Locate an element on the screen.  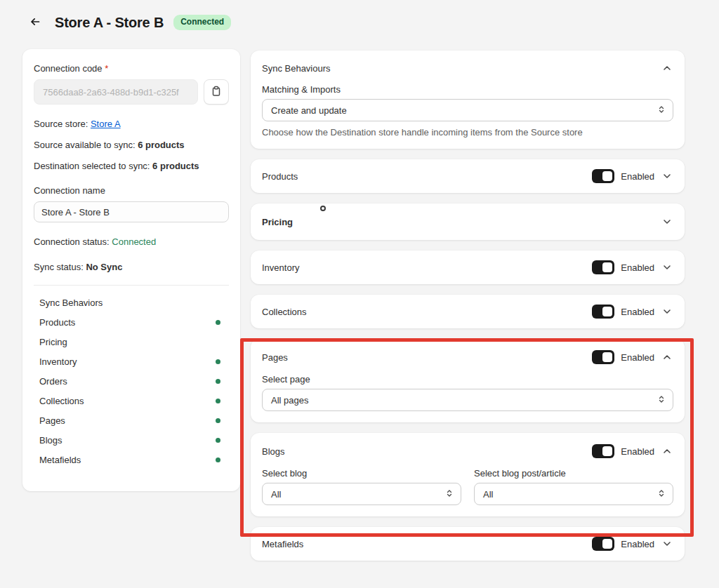
metafields-card: Metafields Enabled is located at coordinates (468, 544).